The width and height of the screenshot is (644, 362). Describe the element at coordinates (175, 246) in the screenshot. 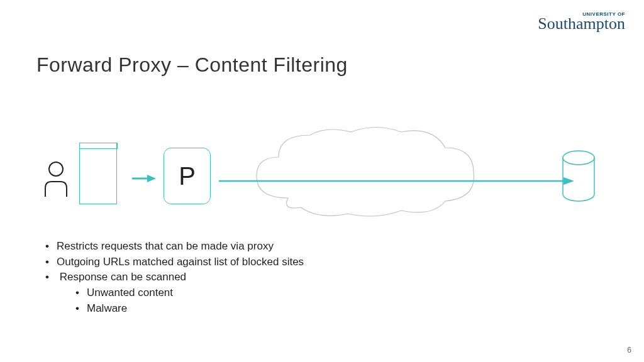

I see `list-item: Restricts requests that can be made via …` at that location.